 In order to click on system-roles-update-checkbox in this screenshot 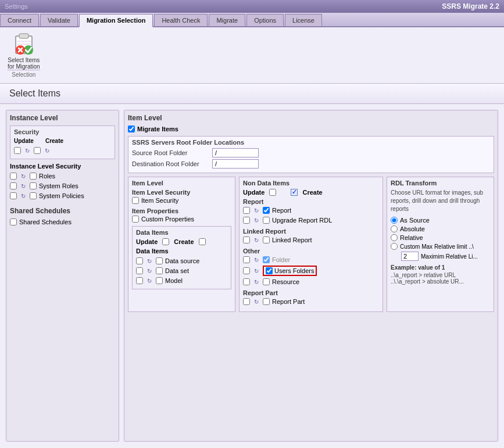, I will do `click(13, 186)`.